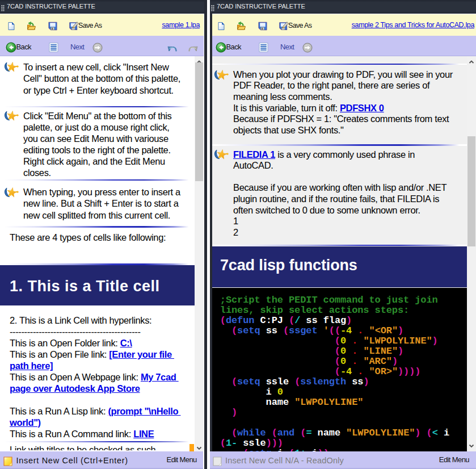  I want to click on cell-text-line: you can see Edit Menu with variouse, so click(96, 139).